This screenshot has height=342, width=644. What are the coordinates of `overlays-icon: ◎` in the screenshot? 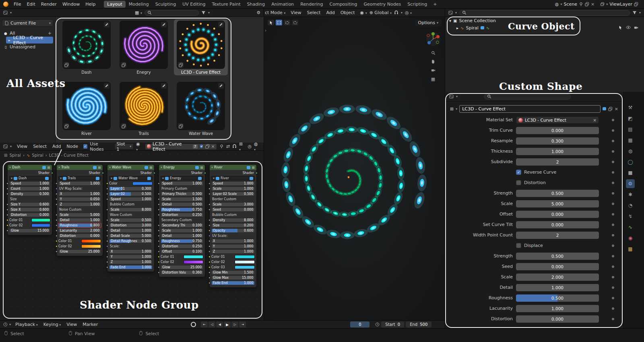 It's located at (250, 147).